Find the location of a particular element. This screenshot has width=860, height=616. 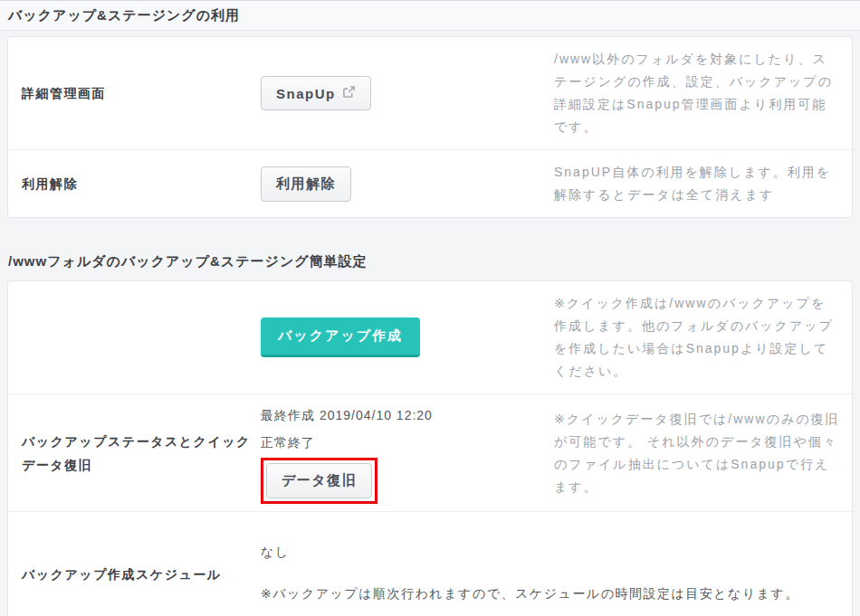

snapup-button-label: SnapUp is located at coordinates (306, 94).